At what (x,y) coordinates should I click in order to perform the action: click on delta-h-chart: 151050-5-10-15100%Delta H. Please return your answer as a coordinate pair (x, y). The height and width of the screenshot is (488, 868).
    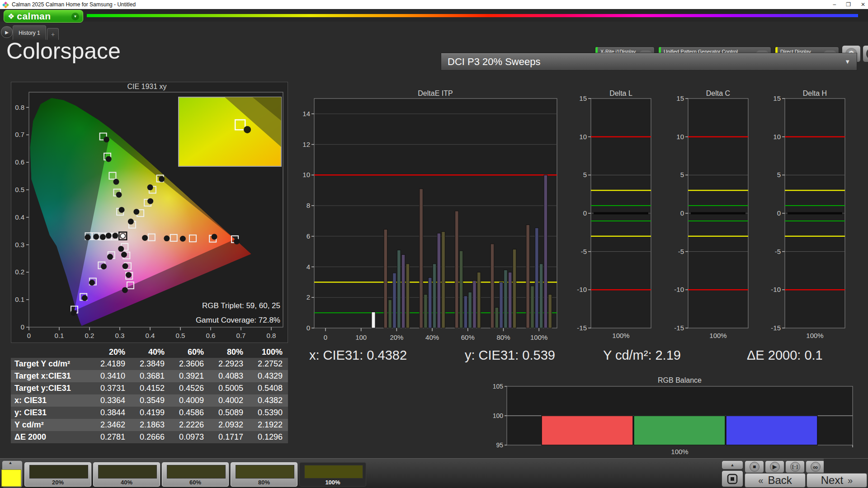
    Looking at the image, I should click on (808, 214).